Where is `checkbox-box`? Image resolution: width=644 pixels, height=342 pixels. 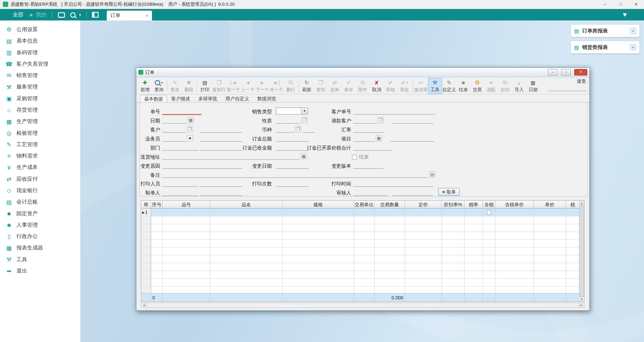
checkbox-box is located at coordinates (354, 157).